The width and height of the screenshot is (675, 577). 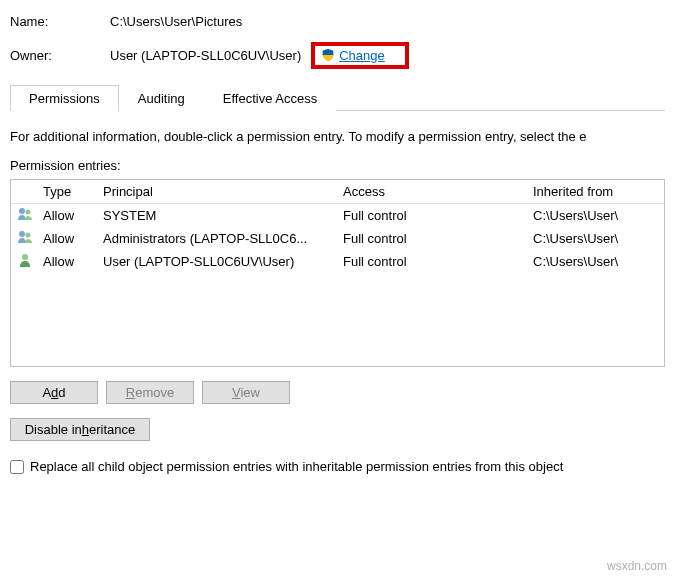 What do you see at coordinates (360, 56) in the screenshot?
I see `change-owner-highlight: Change` at bounding box center [360, 56].